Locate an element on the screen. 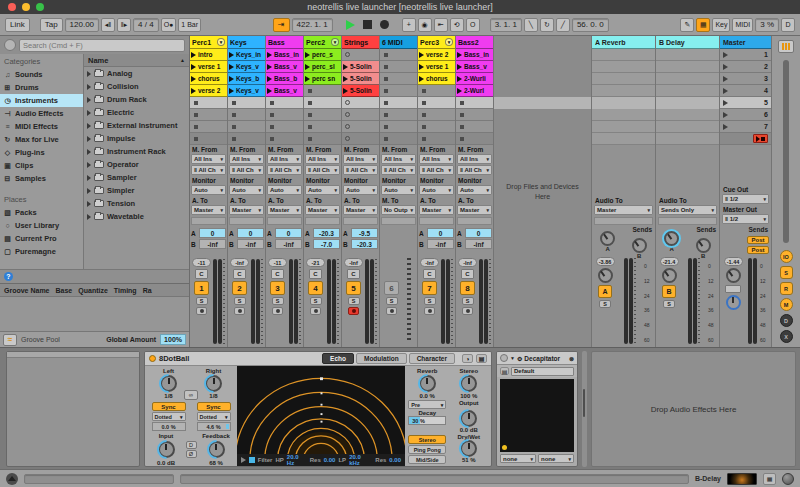  channel-mode-midside-button: Mid/Side is located at coordinates (427, 460).